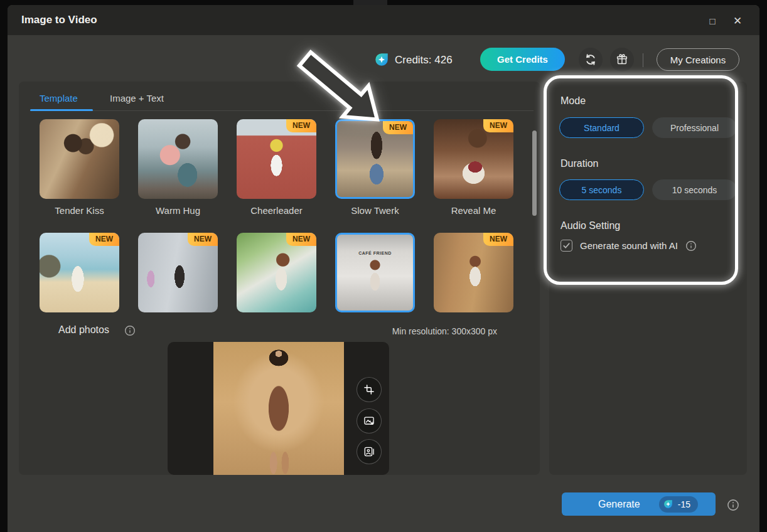  Describe the element at coordinates (59, 20) in the screenshot. I see `dialog-title: Image to Video` at that location.